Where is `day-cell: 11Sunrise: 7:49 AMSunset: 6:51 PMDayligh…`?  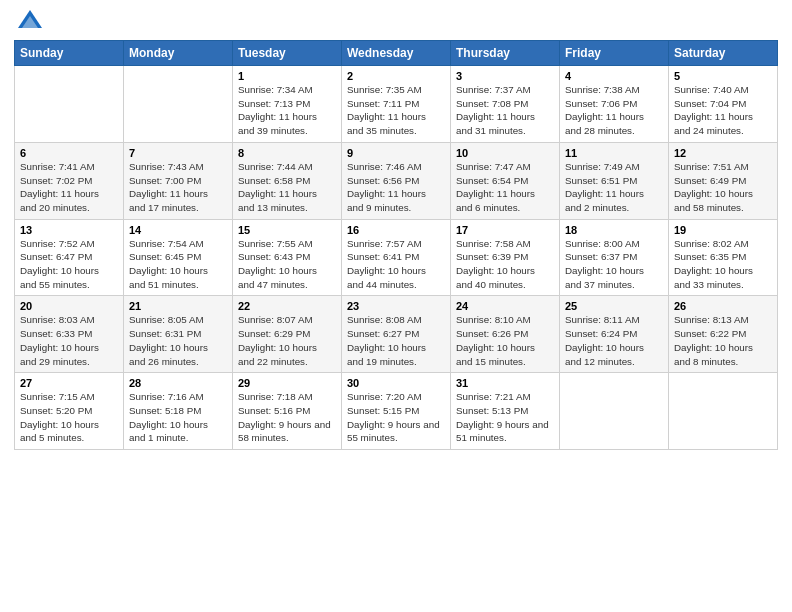
day-cell: 11Sunrise: 7:49 AMSunset: 6:51 PMDayligh… is located at coordinates (614, 180).